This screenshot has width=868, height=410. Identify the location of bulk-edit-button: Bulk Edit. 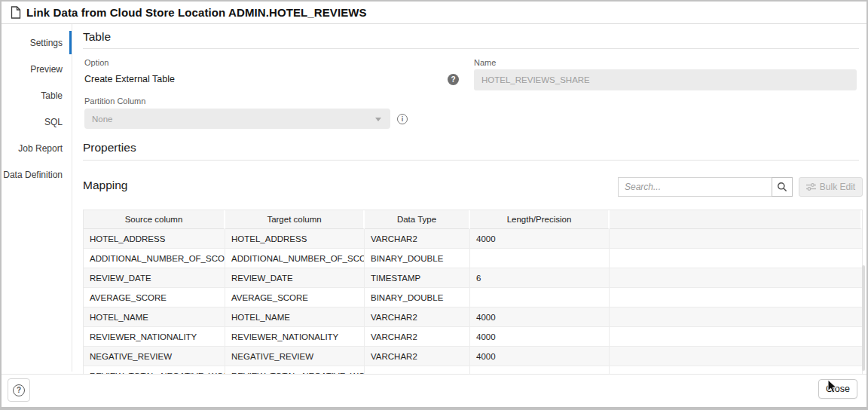
(830, 187).